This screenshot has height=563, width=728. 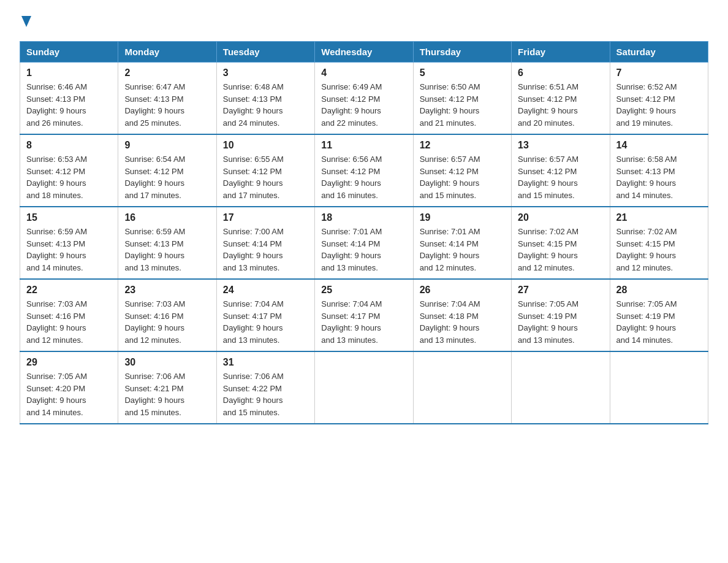 I want to click on day-number: 6, so click(x=560, y=73).